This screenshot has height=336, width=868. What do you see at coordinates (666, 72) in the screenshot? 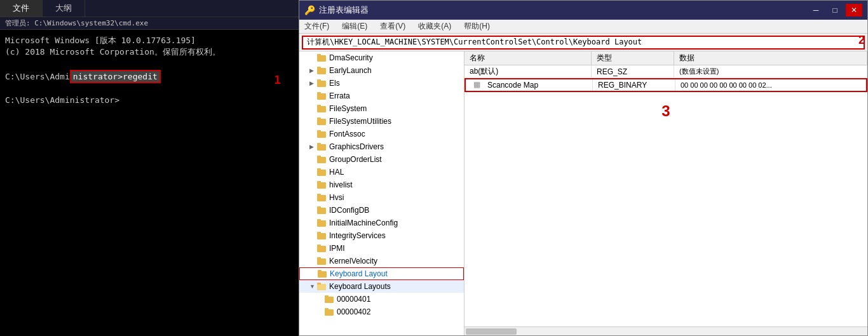
I see `pane-row-default: ab(默认) REG_SZ (数值未设置)` at bounding box center [666, 72].